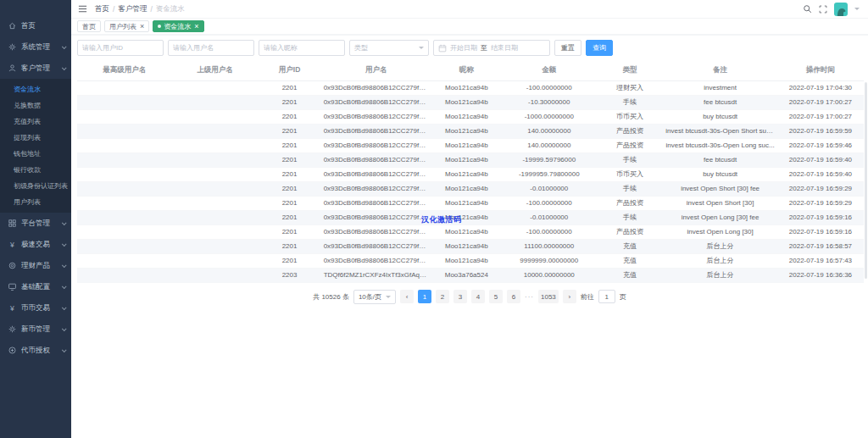 The image size is (868, 438). I want to click on sidebar-item-coin-trade: ¥币币交易, so click(36, 308).